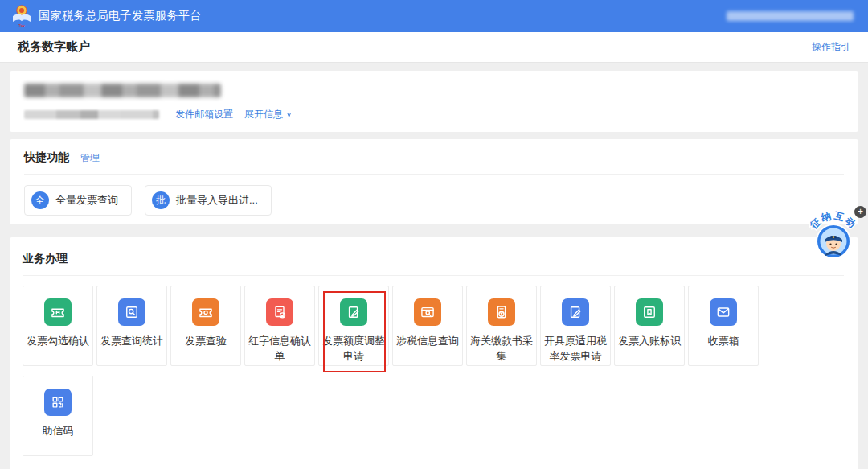 The width and height of the screenshot is (868, 469). I want to click on invoice-entry-icon, so click(649, 312).